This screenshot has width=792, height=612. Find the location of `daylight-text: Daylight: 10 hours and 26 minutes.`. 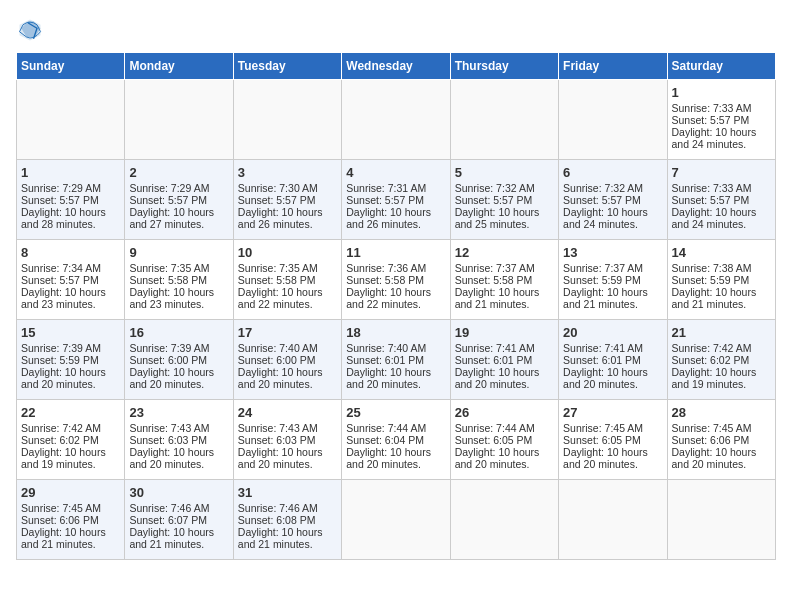

daylight-text: Daylight: 10 hours and 26 minutes. is located at coordinates (288, 218).